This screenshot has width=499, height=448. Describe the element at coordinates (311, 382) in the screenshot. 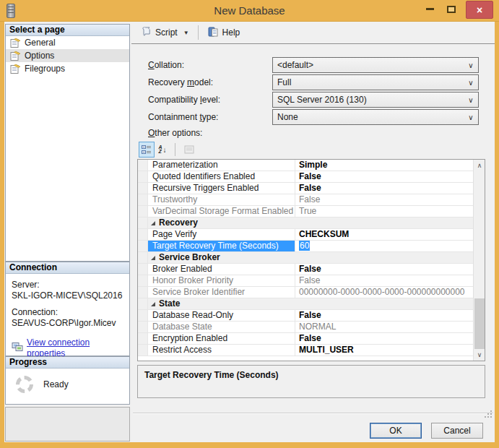

I see `property-description: Target Recovery Time (Seconds)` at that location.